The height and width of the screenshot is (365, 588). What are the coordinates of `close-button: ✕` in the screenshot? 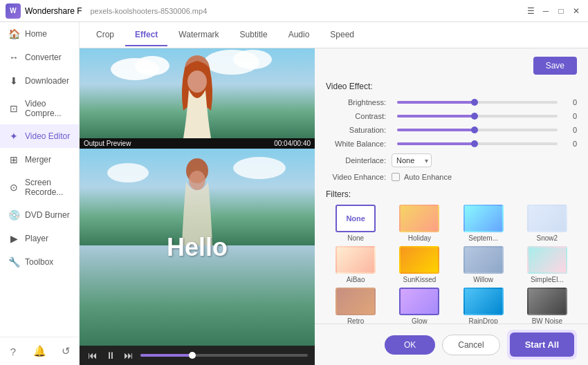 It's located at (576, 11).